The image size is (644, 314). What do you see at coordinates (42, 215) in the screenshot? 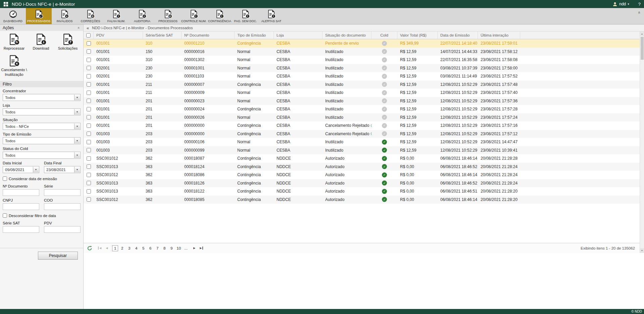
I see `checkbox-desconsiderar-data: Desconsiderar filtro de data` at bounding box center [42, 215].